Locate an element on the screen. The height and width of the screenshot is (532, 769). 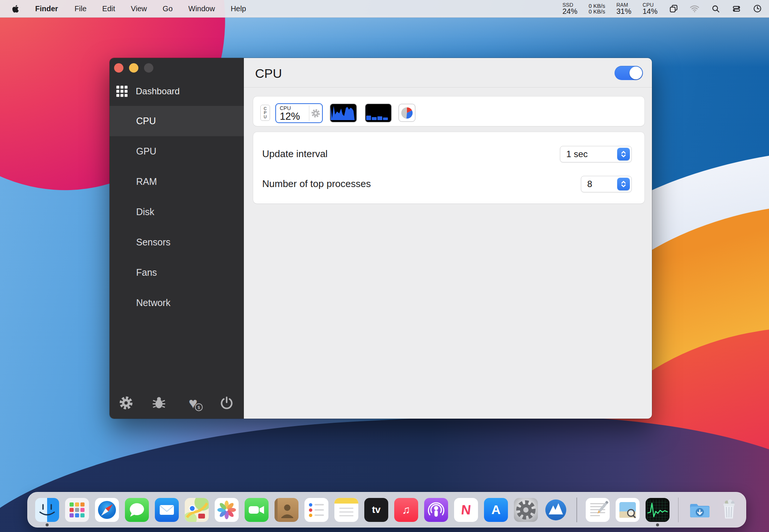
menu-window: Window is located at coordinates (202, 9).